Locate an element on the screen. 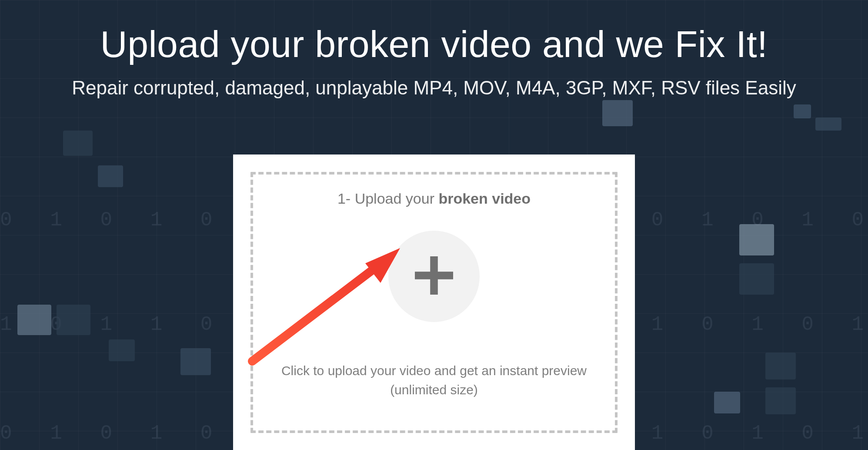 The image size is (868, 450). upload-instructions: Click to upload your video and get an in… is located at coordinates (434, 380).